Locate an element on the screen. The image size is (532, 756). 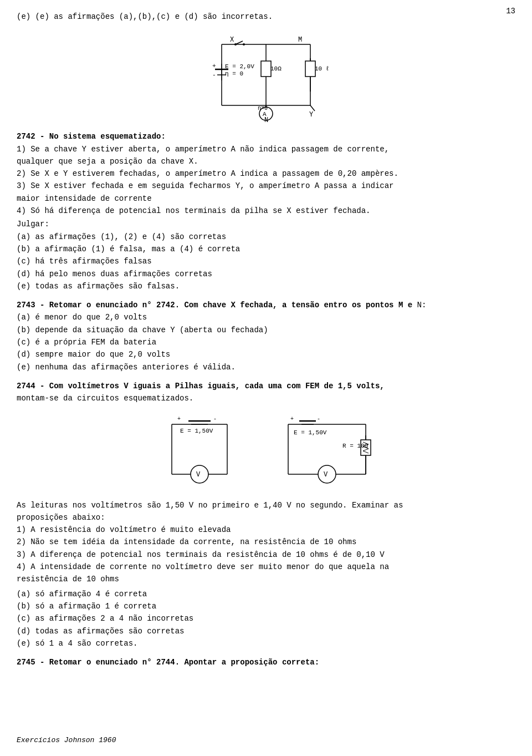
p2744-opt-a: (a) só afirmação 4 é correta is located at coordinates (266, 594).